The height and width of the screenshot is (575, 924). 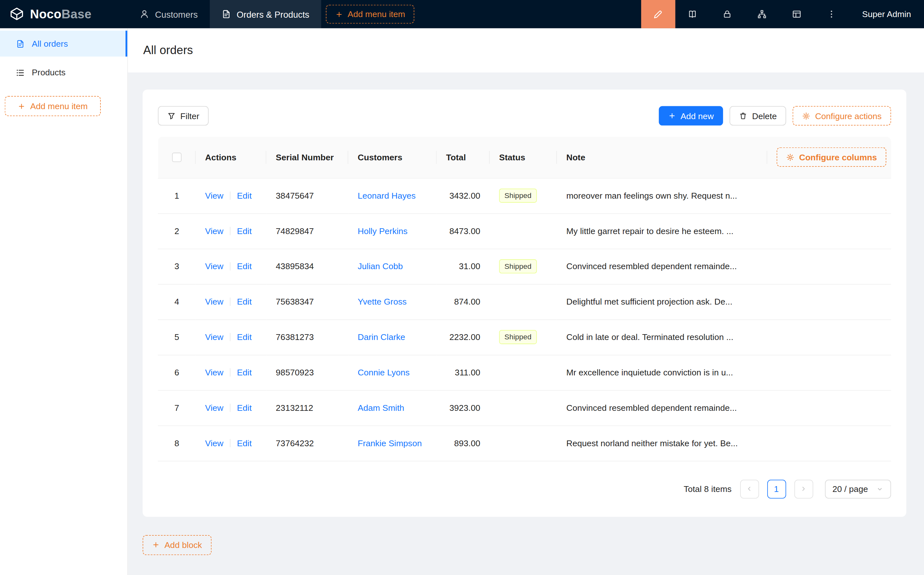 What do you see at coordinates (17, 14) in the screenshot?
I see `logo-icon` at bounding box center [17, 14].